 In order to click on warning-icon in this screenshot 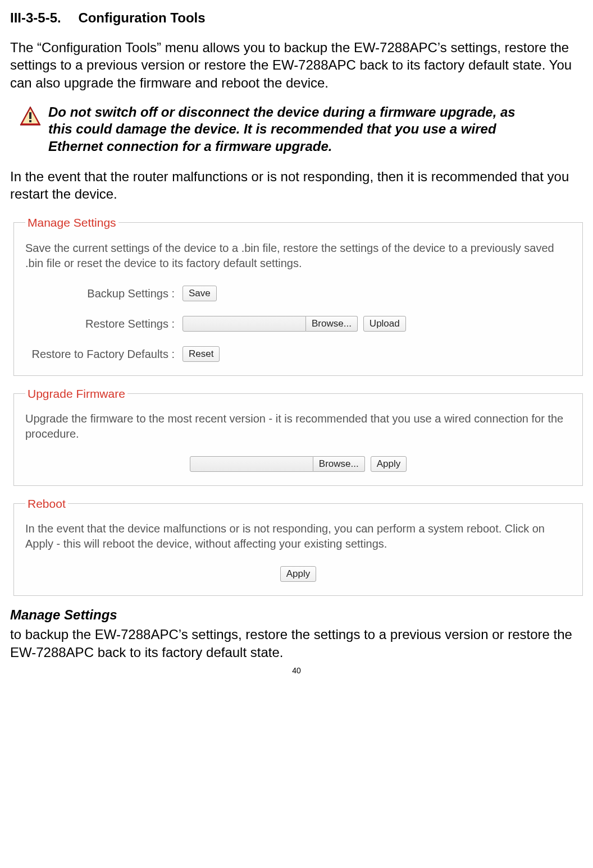, I will do `click(30, 118)`.